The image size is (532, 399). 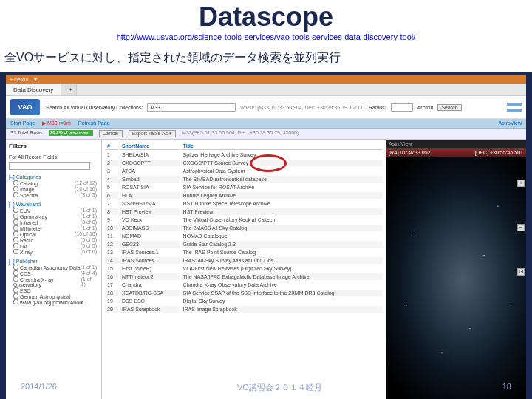 I want to click on filter-item: Infrared(8 of 8), so click(x=53, y=222).